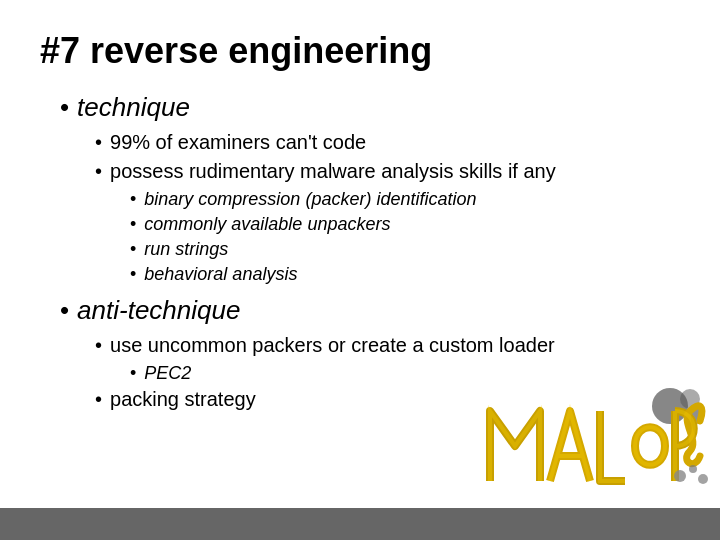 The width and height of the screenshot is (720, 540). Describe the element at coordinates (370, 310) in the screenshot. I see `section-anti-technique: anti-technique` at that location.